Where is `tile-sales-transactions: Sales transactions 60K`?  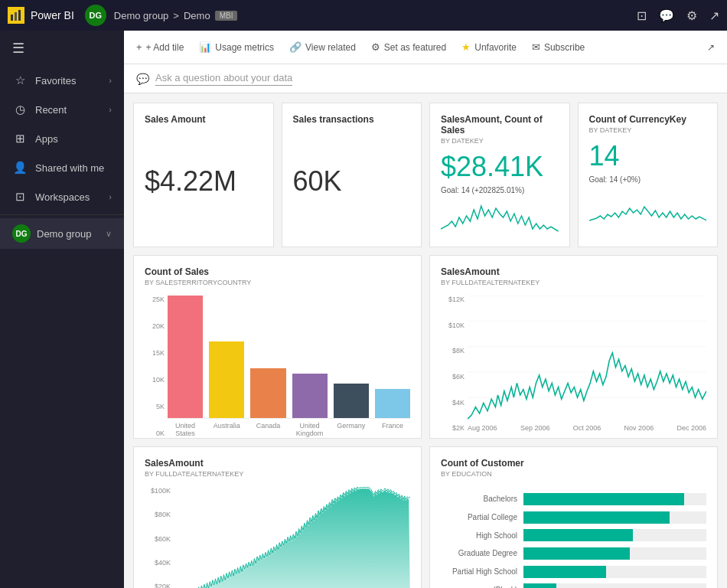 tile-sales-transactions: Sales transactions 60K is located at coordinates (352, 175).